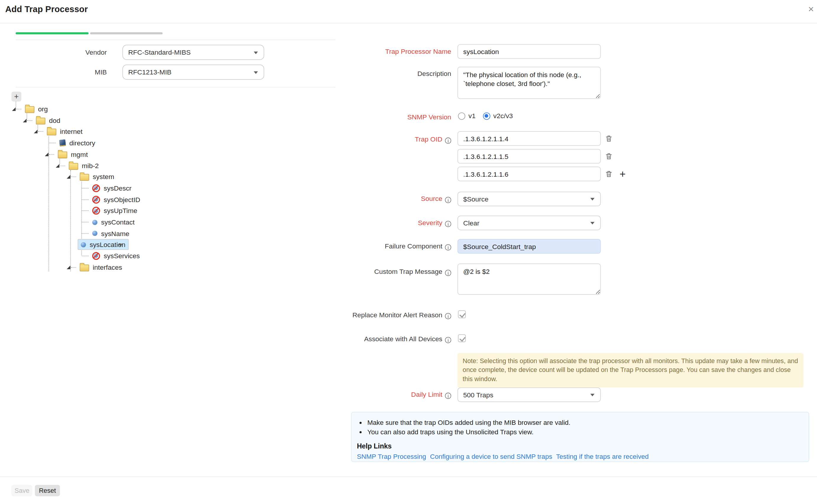 The width and height of the screenshot is (817, 504). What do you see at coordinates (110, 199) in the screenshot?
I see `tree-row-sysObjectID: sysObjectID` at bounding box center [110, 199].